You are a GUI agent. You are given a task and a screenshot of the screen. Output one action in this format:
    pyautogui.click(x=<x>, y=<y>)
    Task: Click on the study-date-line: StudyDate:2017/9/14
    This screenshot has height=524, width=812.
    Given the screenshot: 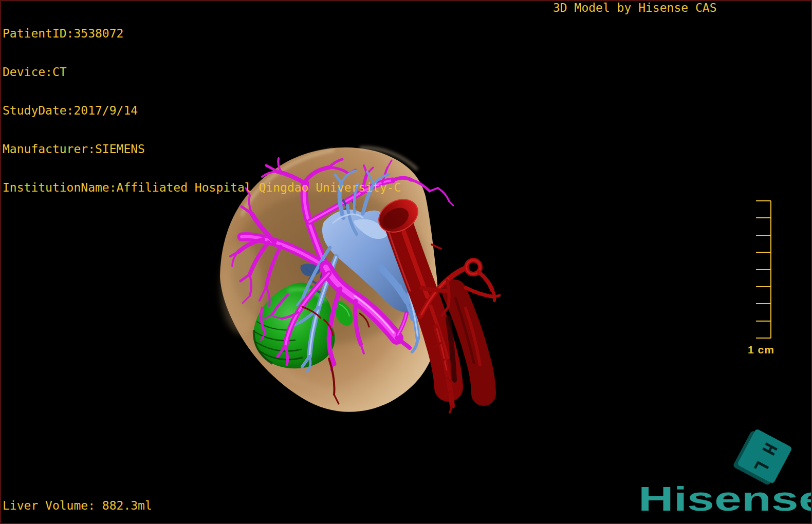 What is the action you would take?
    pyautogui.click(x=201, y=111)
    